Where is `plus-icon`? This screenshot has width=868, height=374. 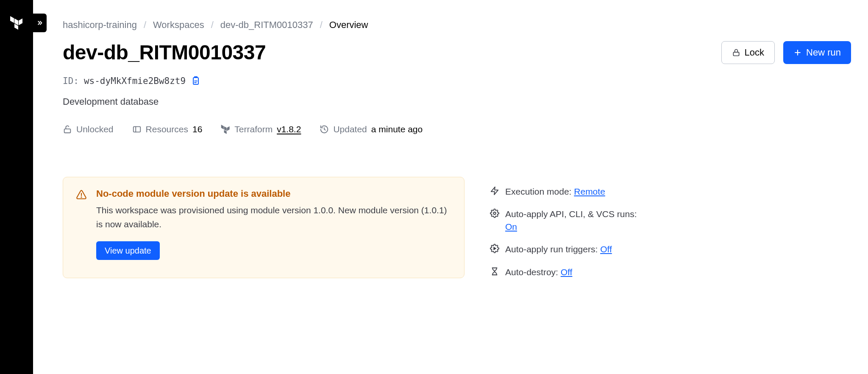
plus-icon is located at coordinates (798, 53).